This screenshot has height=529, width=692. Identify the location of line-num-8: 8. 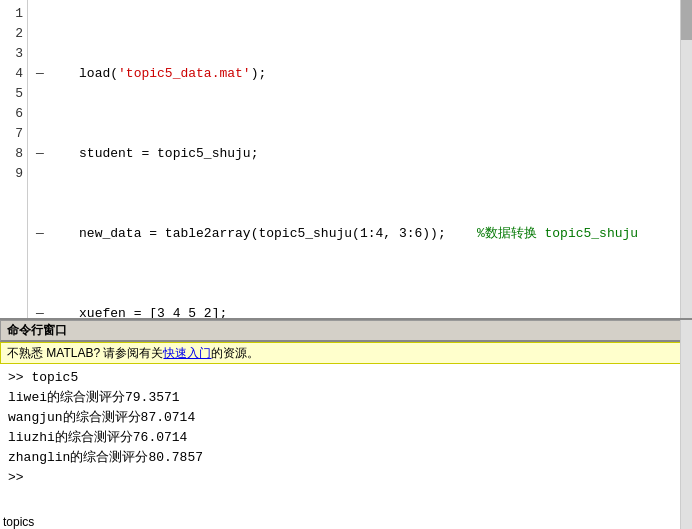
(14, 154).